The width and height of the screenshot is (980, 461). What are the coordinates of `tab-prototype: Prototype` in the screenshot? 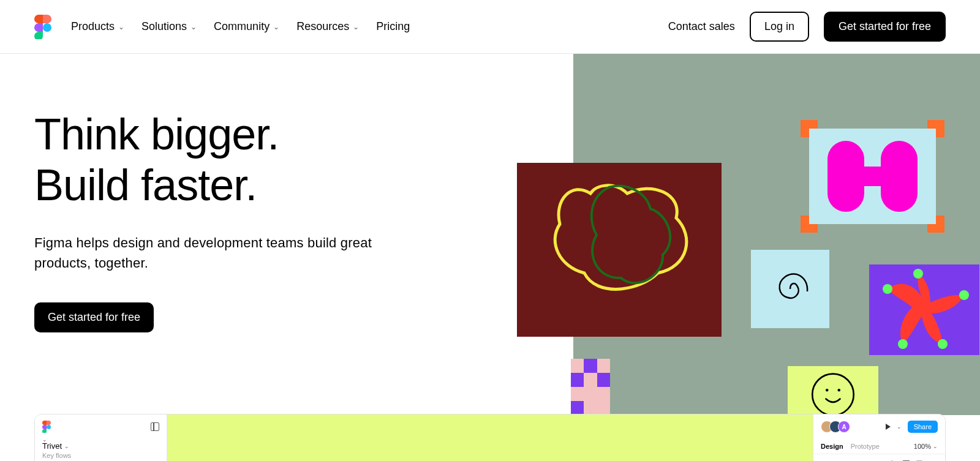 It's located at (865, 446).